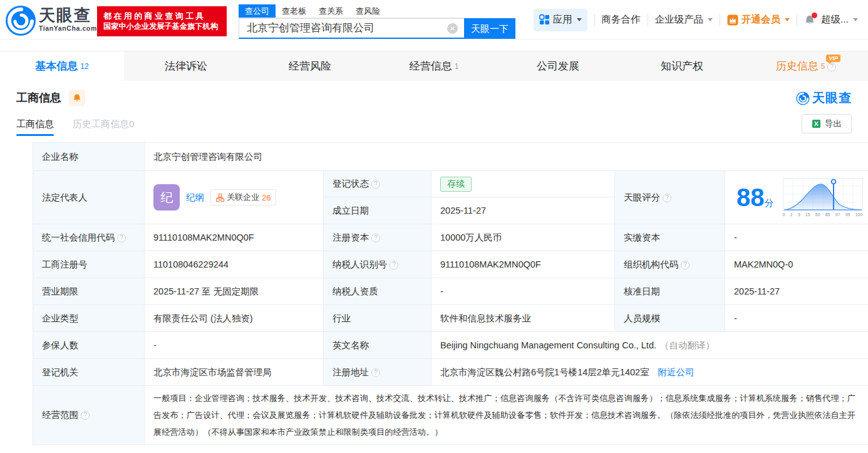 Image resolution: width=868 pixels, height=453 pixels. I want to click on search-input-value: 北京宁创管理咨询有限公司, so click(352, 28).